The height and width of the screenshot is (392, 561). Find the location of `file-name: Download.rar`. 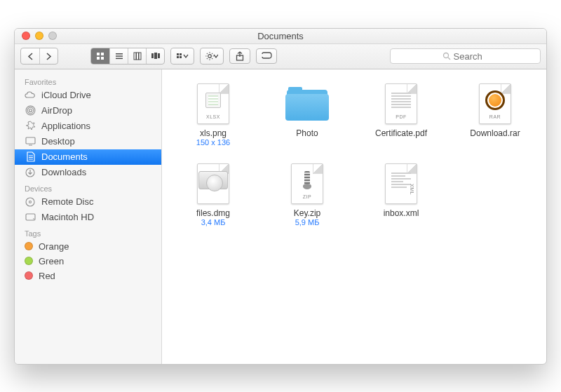

file-name: Download.rar is located at coordinates (495, 133).